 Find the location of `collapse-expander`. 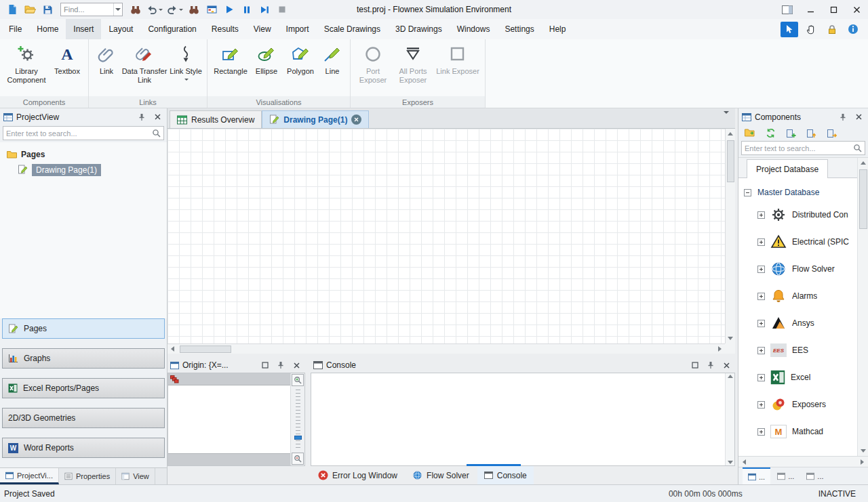

collapse-expander is located at coordinates (747, 192).